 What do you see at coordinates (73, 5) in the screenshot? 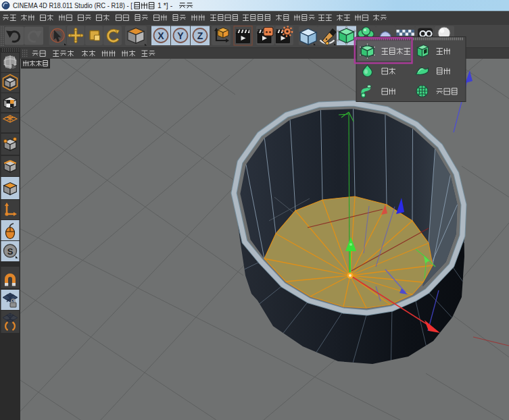
I see `svg-text:CINEMA 4D R18.011 Studio (RC -: CINEMA 4D R18.011 Studio (RC - R18) - [` at bounding box center [73, 5].